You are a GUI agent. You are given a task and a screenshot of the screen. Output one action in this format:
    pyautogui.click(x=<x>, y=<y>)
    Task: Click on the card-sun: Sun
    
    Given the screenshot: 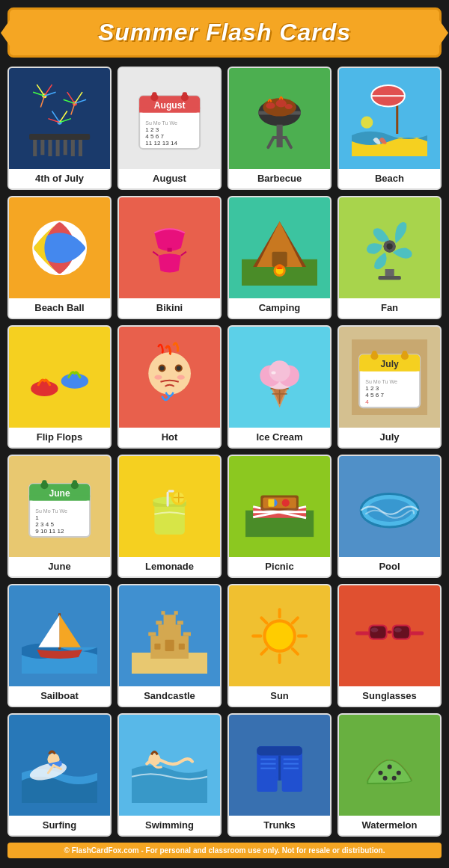 What is the action you would take?
    pyautogui.click(x=280, y=646)
    